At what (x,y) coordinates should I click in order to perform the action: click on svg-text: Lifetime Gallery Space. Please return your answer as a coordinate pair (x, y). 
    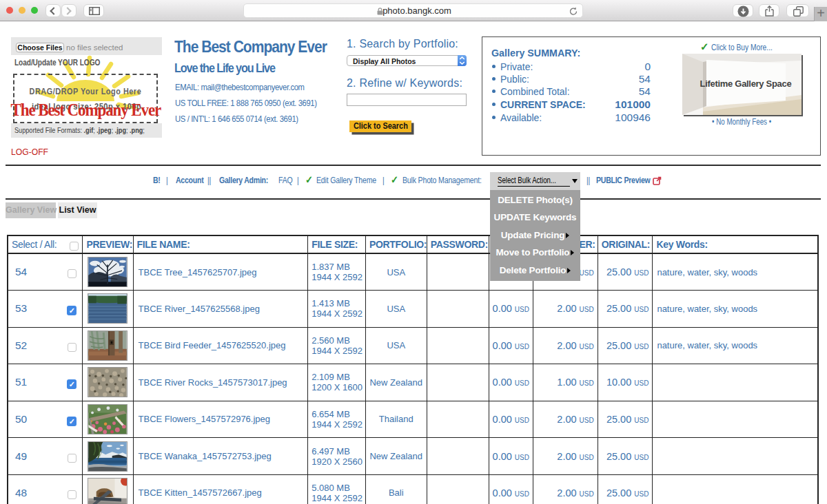
    Looking at the image, I should click on (746, 84).